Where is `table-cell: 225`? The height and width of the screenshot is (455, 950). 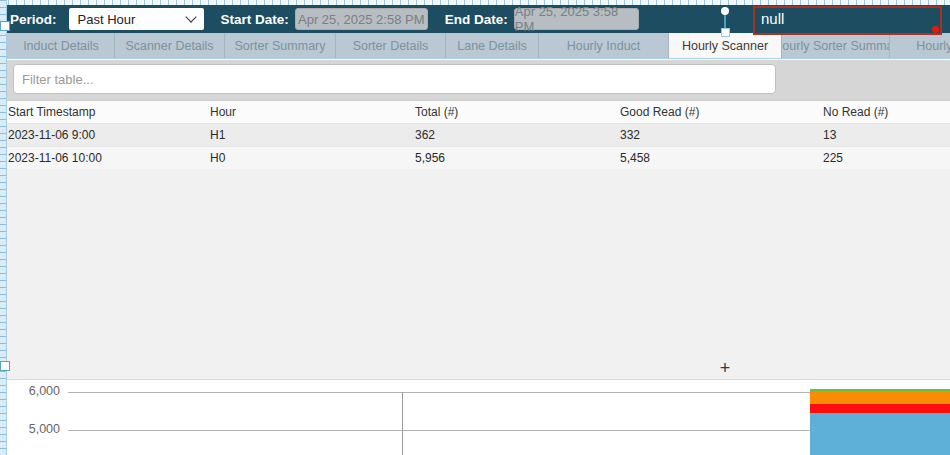
table-cell: 225 is located at coordinates (882, 158).